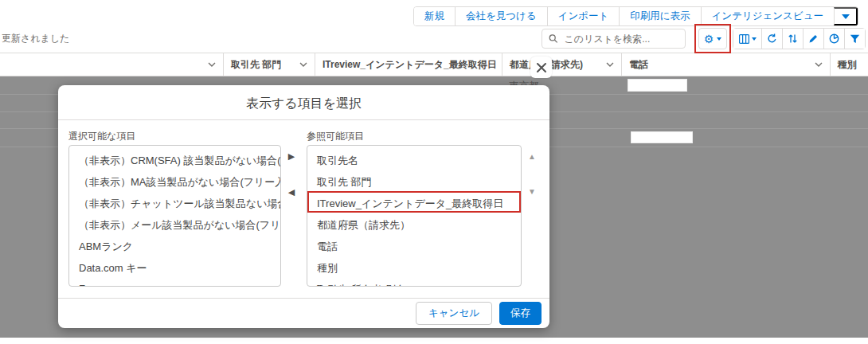  Describe the element at coordinates (613, 38) in the screenshot. I see `list-search-box` at that location.